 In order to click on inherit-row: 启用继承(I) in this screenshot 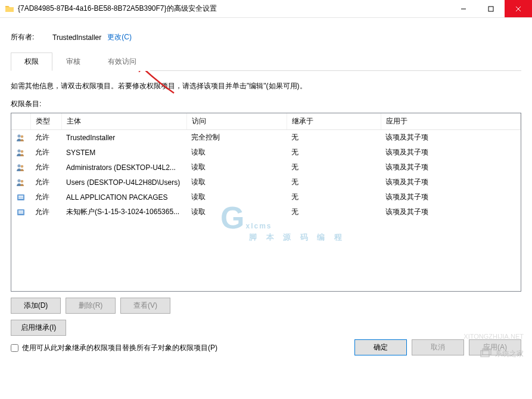, I will do `click(266, 328)`.